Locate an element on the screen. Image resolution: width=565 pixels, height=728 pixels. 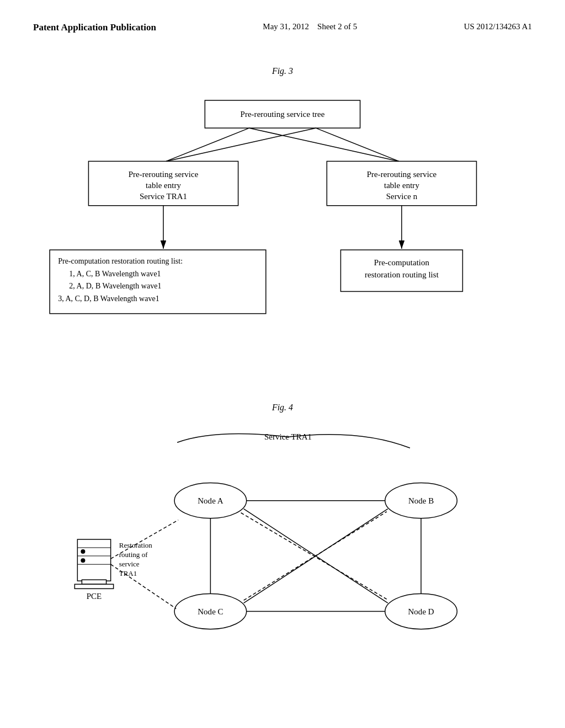
dashed-c-b is located at coordinates (316, 556).